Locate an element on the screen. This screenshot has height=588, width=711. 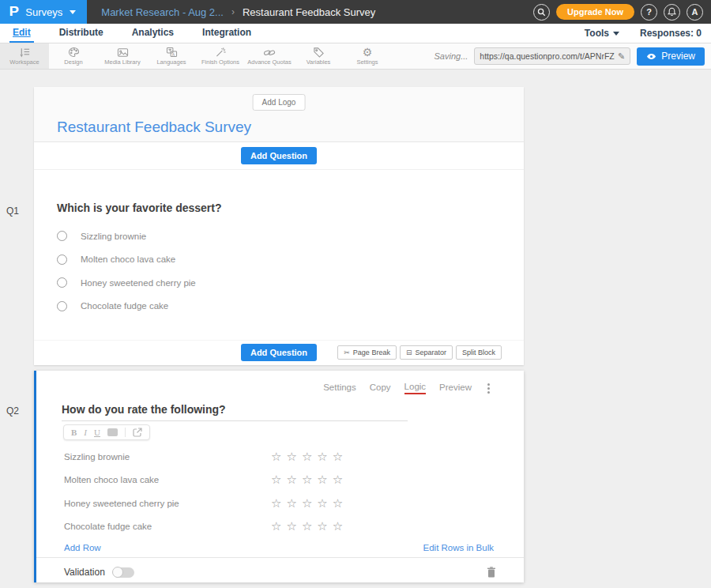
workspace-icon is located at coordinates (25, 52).